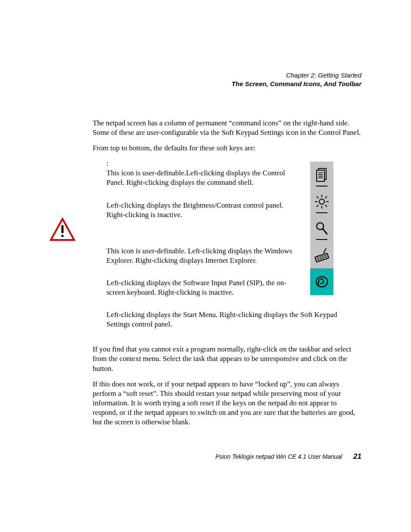 Image resolution: width=411 pixels, height=532 pixels. What do you see at coordinates (279, 457) in the screenshot?
I see `manual-title: Psion Teklogix netpad Win CE 4.1 User Ma…` at bounding box center [279, 457].